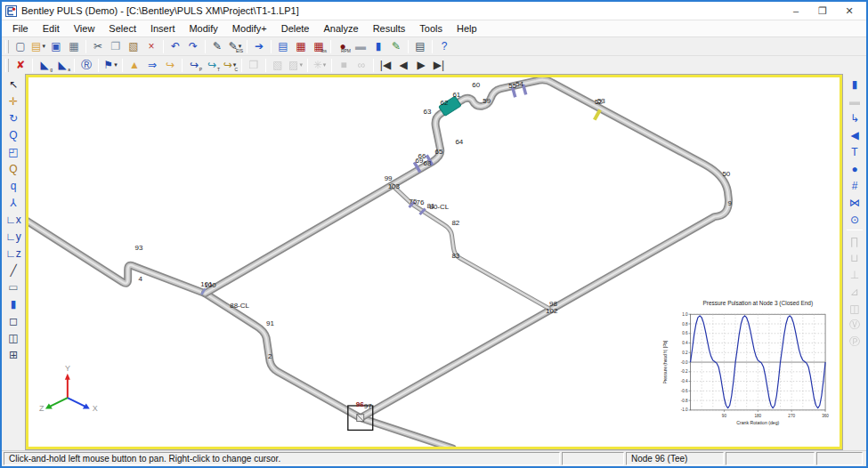 The image size is (868, 468). What do you see at coordinates (45, 65) in the screenshot?
I see `static-g-icon: ◣g` at bounding box center [45, 65].